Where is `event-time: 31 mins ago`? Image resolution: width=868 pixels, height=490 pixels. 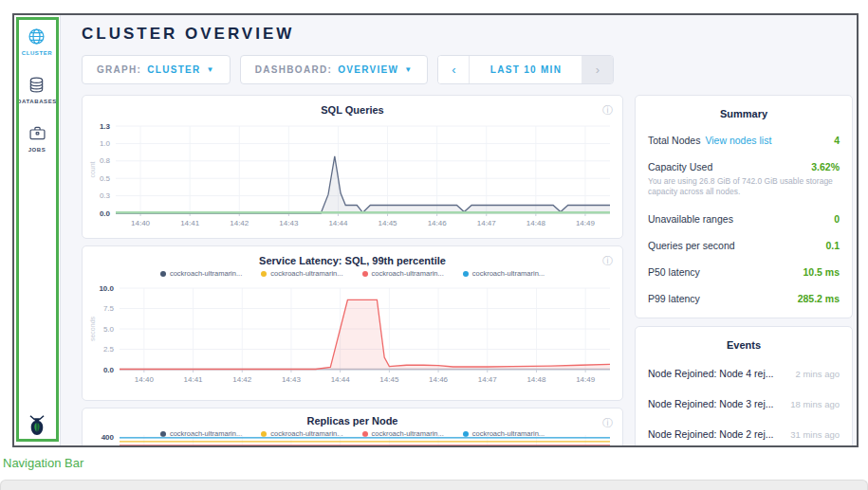
event-time: 31 mins ago is located at coordinates (815, 434).